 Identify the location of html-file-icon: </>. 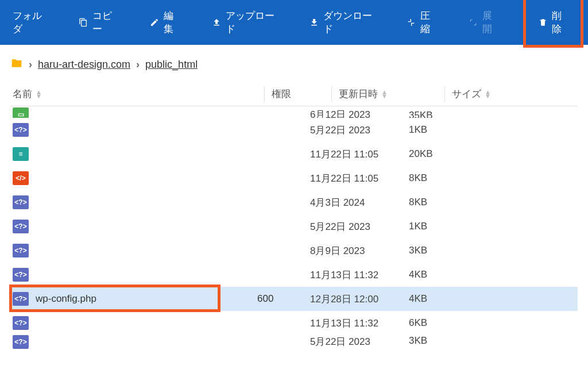
(21, 178).